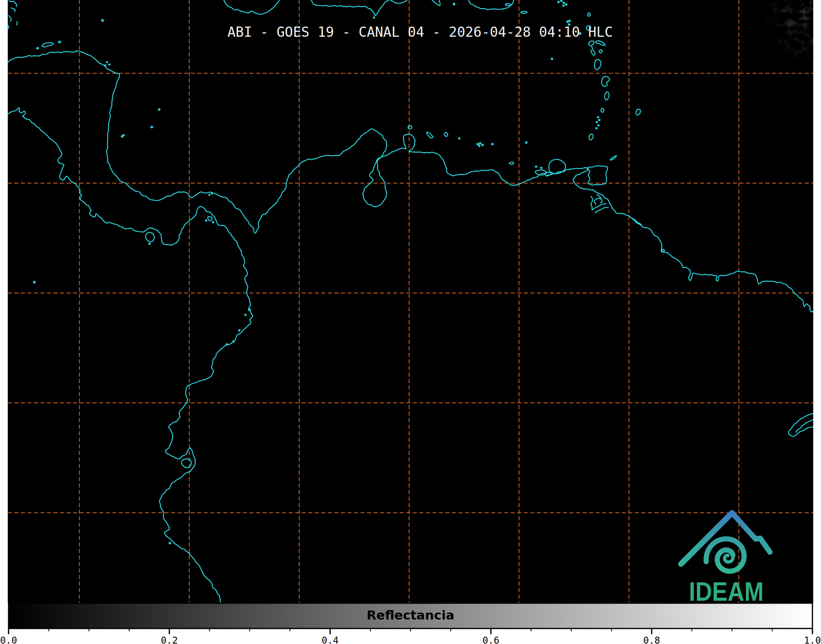 This screenshot has height=644, width=821. Describe the element at coordinates (330, 640) in the screenshot. I see `colorbar-tick-label: 0.4` at that location.